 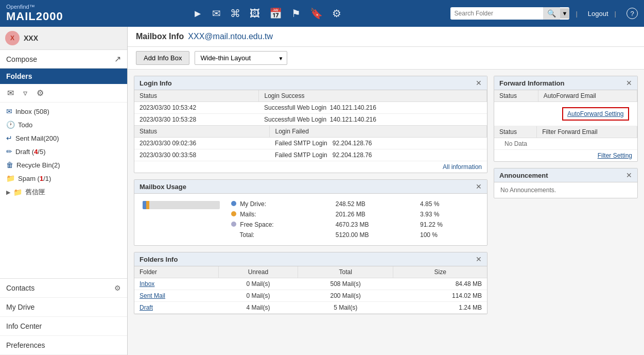 What do you see at coordinates (267, 13) in the screenshot?
I see `header-nav-icons: ► ✉ ⌘ 🖼 📅 ⚑ 🔖 ⚙` at bounding box center [267, 13].